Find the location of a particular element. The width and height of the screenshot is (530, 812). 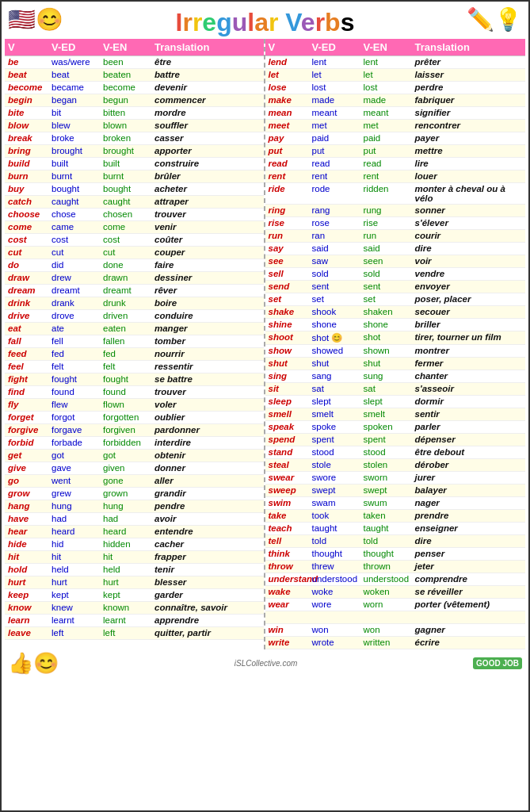

verb-base: forgive is located at coordinates (29, 430).